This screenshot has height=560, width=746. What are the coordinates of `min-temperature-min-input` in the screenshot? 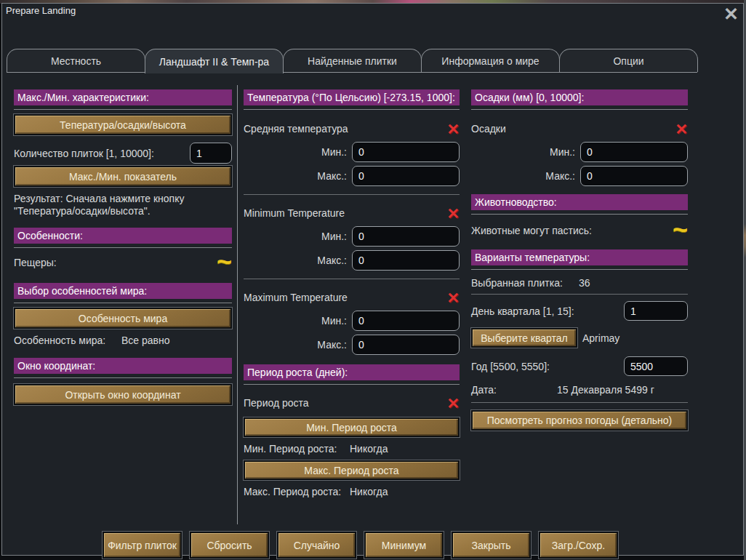 It's located at (406, 236).